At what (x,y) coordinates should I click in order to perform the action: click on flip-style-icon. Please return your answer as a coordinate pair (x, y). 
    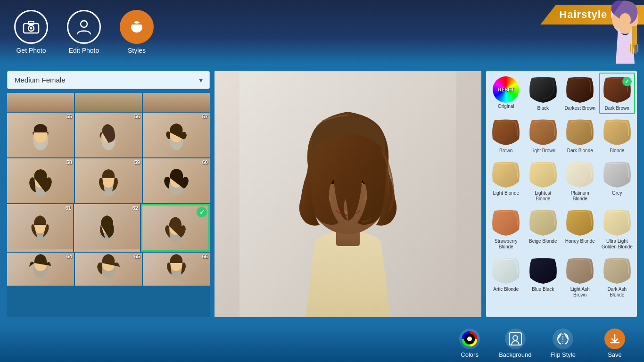
    Looking at the image, I should click on (563, 339).